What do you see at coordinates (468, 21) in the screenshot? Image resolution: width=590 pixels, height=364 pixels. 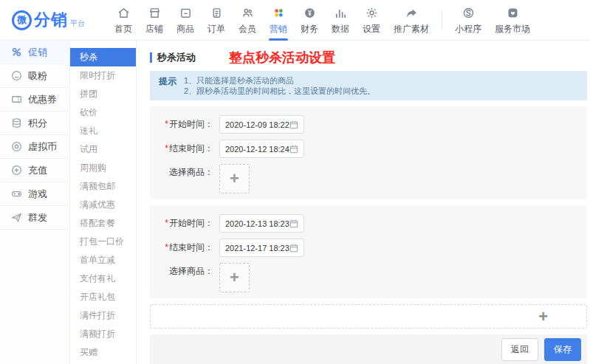 I see `nav-item-mini-program: 小程序` at bounding box center [468, 21].